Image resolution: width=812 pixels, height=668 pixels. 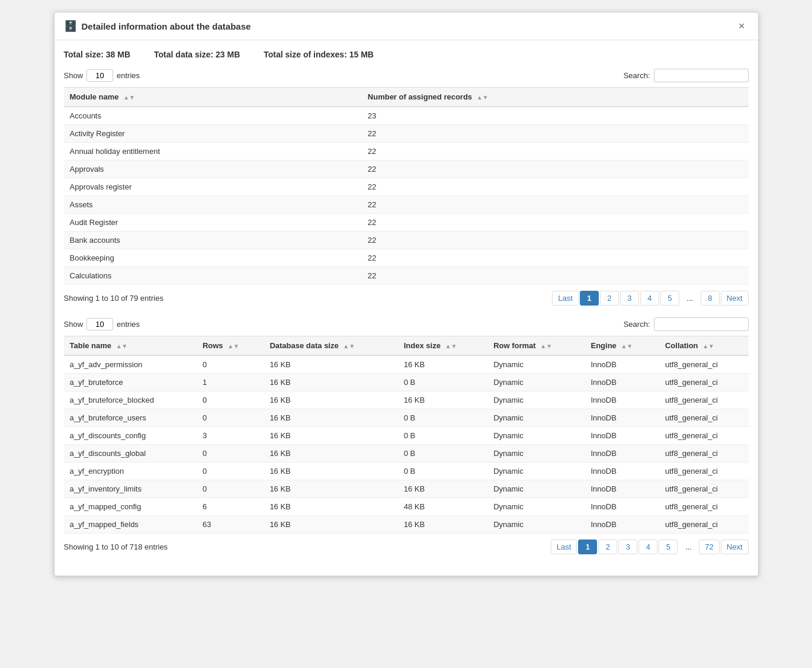 I want to click on total-data-size-stat: Total data size: 23 MB, so click(x=197, y=54).